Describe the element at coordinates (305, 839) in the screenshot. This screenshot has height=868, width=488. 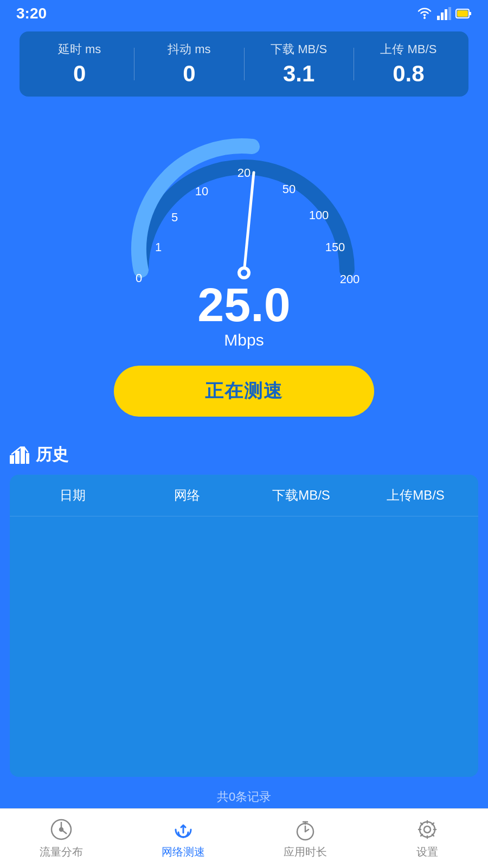
I see `nav-item-timer: 应用时长` at that location.